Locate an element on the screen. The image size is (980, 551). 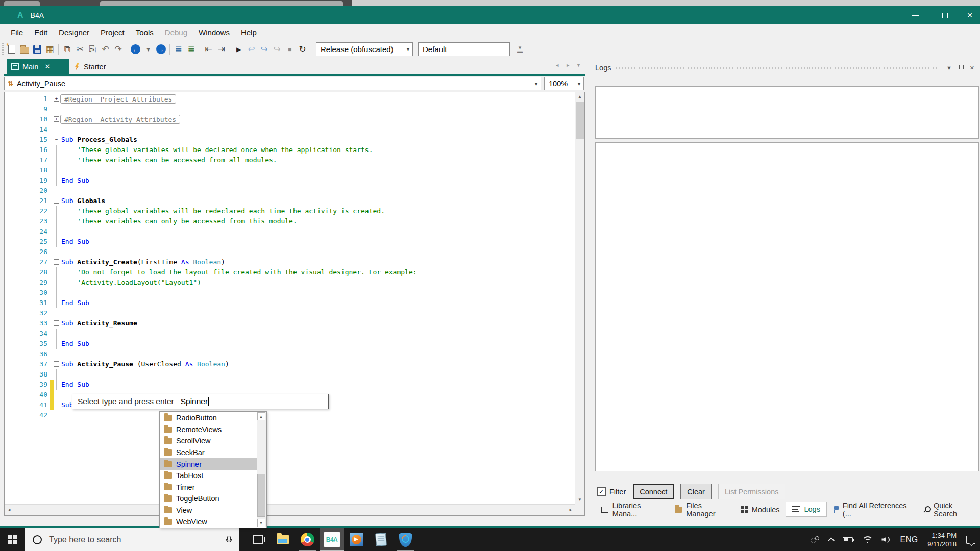
undo-icon: ↶ is located at coordinates (105, 49).